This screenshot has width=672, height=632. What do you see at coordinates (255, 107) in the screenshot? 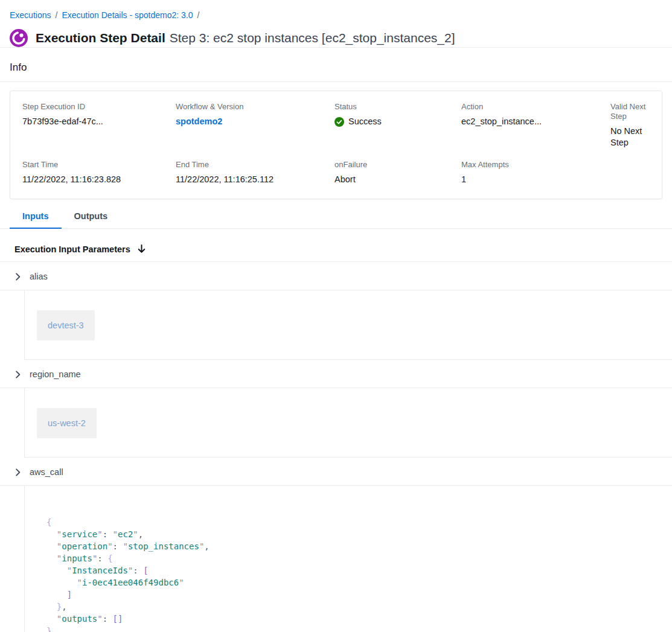
I see `field-label: Workflow & Version` at bounding box center [255, 107].